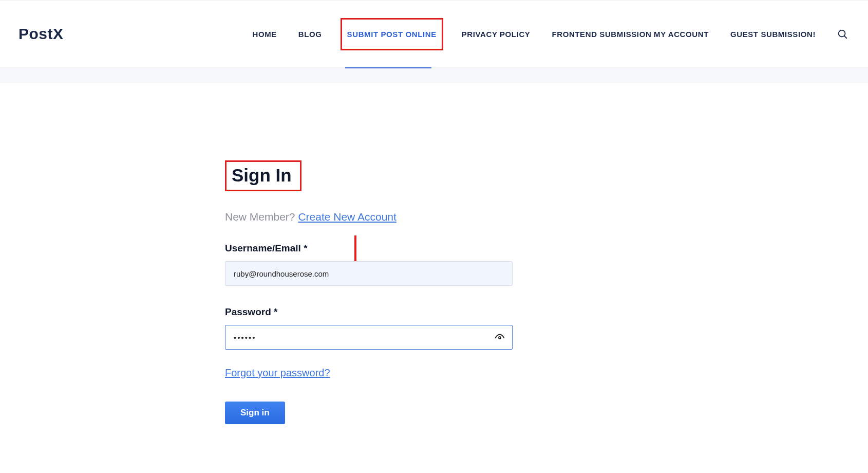 This screenshot has width=868, height=473. Describe the element at coordinates (261, 217) in the screenshot. I see `new-member-text: New Member?` at that location.